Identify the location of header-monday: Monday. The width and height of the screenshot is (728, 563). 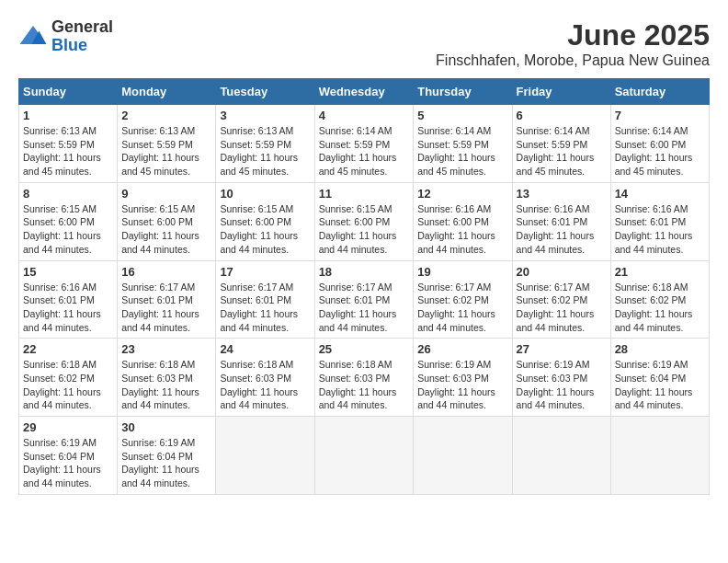
(167, 92).